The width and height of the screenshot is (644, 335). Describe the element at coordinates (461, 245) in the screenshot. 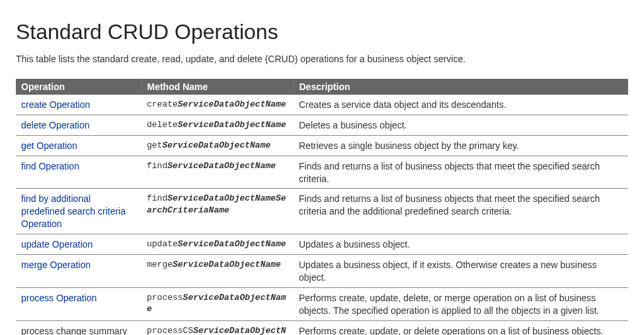

I see `description-cell: Updates a business object.` at that location.